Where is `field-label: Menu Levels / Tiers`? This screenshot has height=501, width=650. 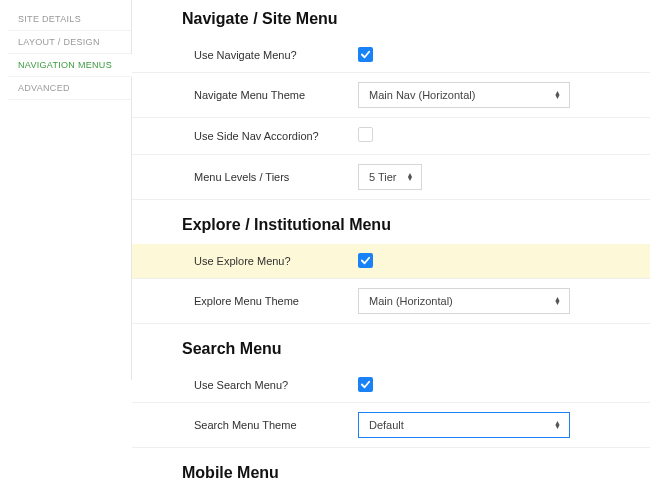
field-label: Menu Levels / Tiers is located at coordinates (276, 177).